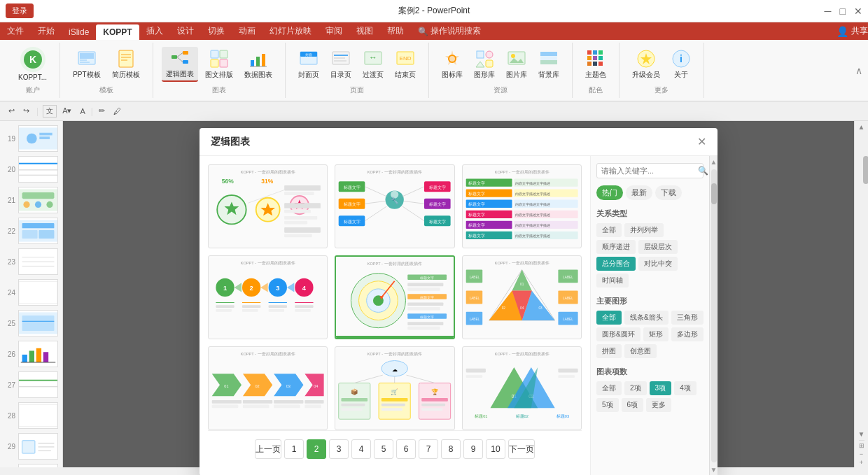 The image size is (868, 475). What do you see at coordinates (180, 64) in the screenshot?
I see `logic-chart-button: 逻辑图表` at bounding box center [180, 64].